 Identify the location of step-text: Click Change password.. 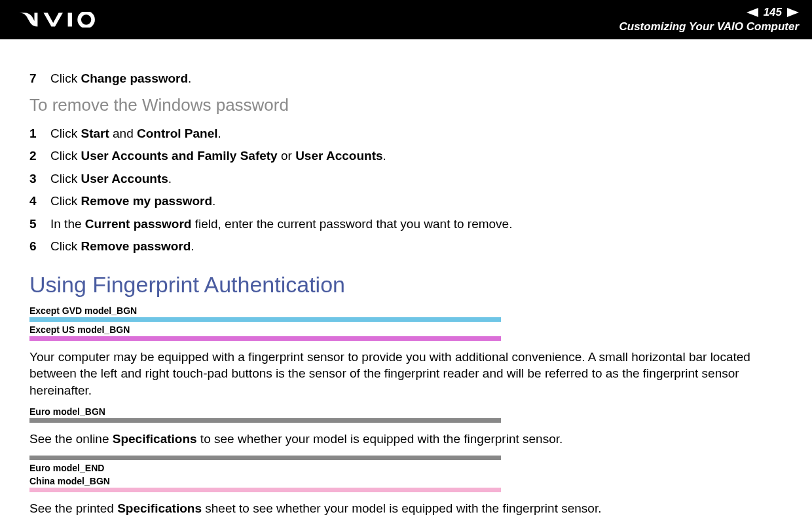
(120, 79).